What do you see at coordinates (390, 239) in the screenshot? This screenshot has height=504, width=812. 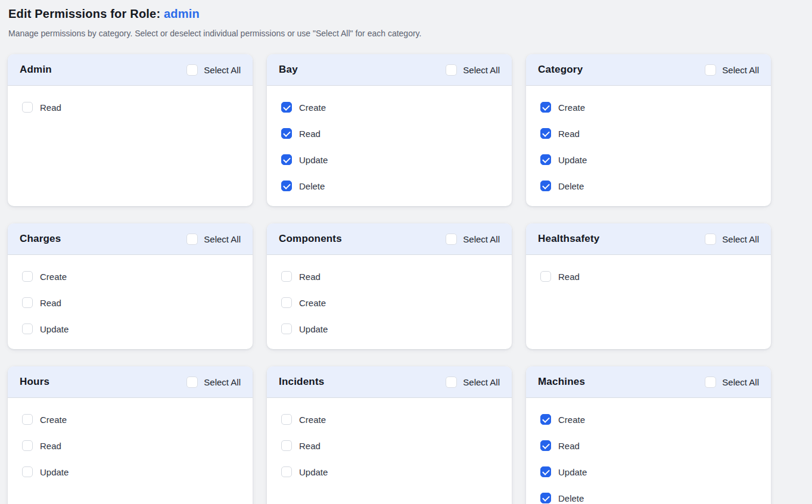 I see `card-header: Components Select All` at bounding box center [390, 239].